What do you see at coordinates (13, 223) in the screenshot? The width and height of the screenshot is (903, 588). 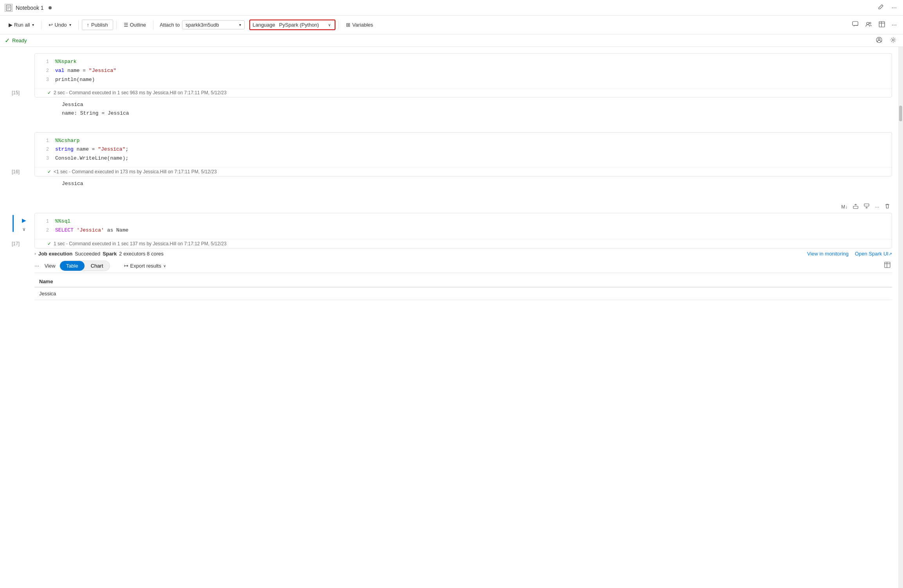 I see `active-cell-indicator` at bounding box center [13, 223].